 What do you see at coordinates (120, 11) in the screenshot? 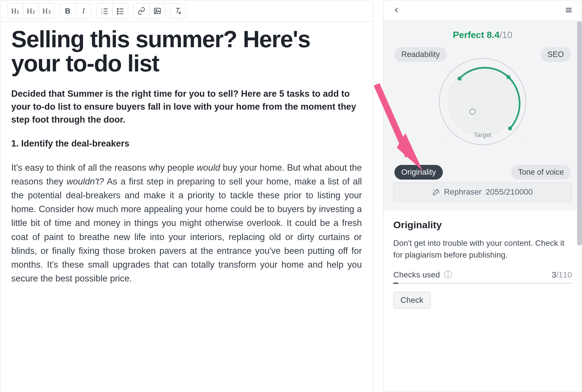
I see `bullet-list-button` at bounding box center [120, 11].